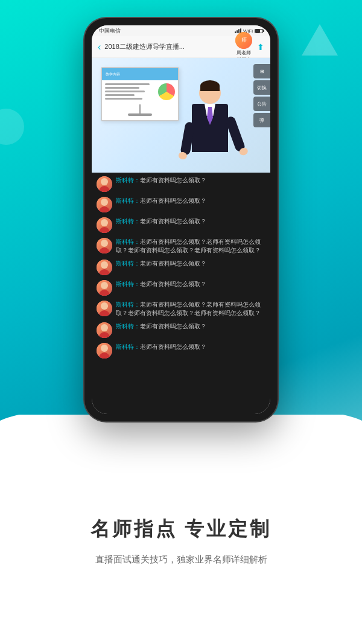  Describe the element at coordinates (140, 74) in the screenshot. I see `whiteboard-header: 教学内容` at that location.